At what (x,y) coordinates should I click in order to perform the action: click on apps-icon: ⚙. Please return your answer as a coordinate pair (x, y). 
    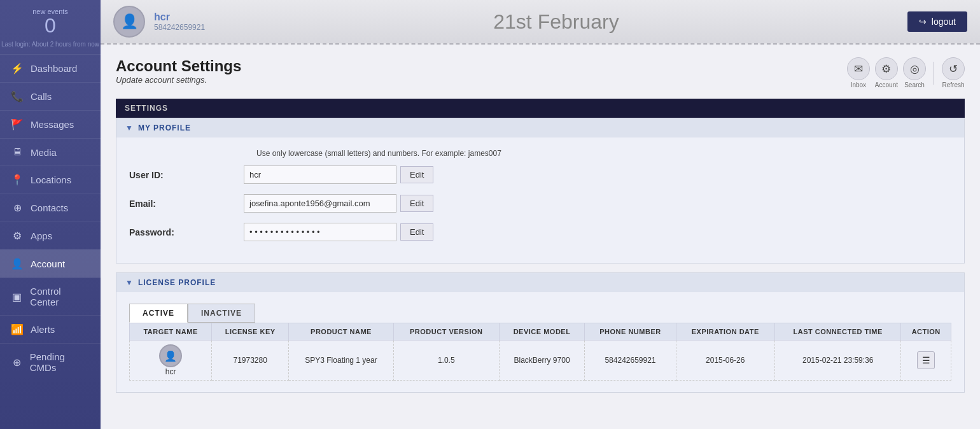
    Looking at the image, I should click on (17, 236).